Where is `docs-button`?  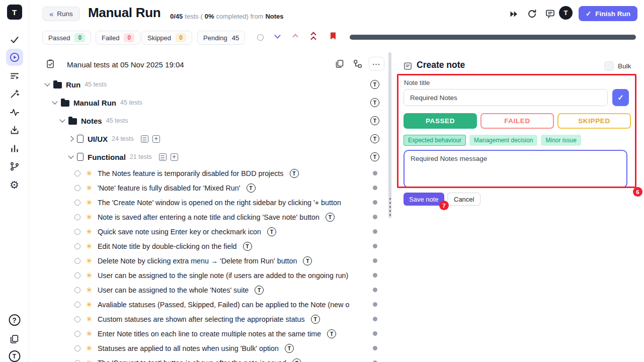
docs-button is located at coordinates (15, 339).